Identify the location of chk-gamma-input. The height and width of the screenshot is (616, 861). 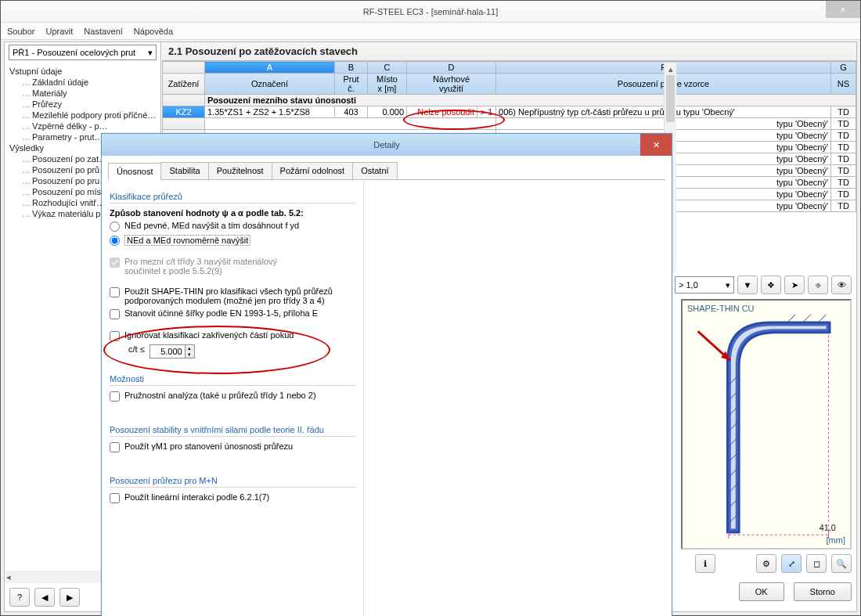
(114, 448).